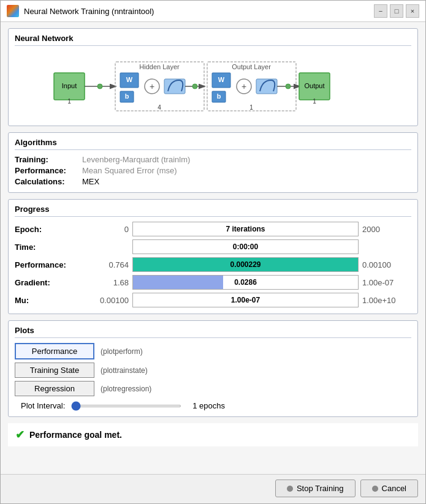 This screenshot has width=426, height=504. Describe the element at coordinates (213, 86) in the screenshot. I see `nn-diagram-svg: Input 1 Hidden Layer W b` at that location.